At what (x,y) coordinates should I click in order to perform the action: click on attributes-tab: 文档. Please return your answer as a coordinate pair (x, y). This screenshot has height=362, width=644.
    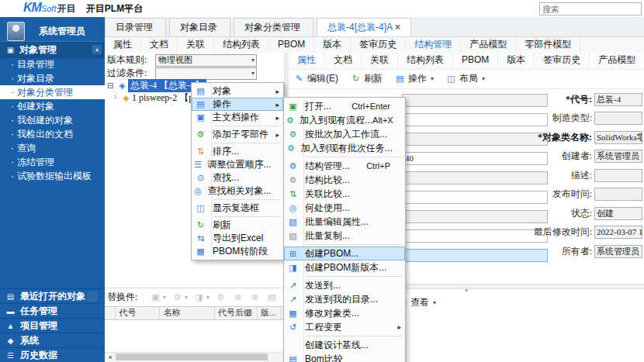
    Looking at the image, I should click on (343, 60).